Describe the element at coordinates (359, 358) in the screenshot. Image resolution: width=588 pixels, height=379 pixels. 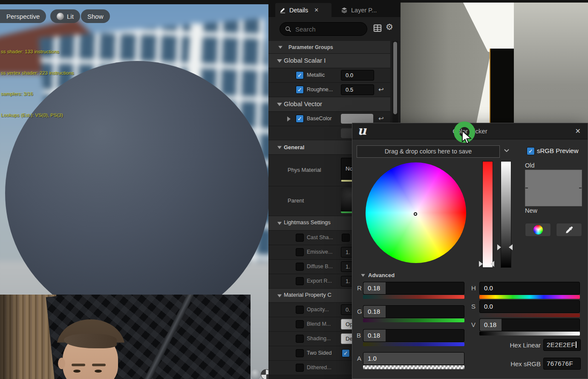
I see `a-label: A` at that location.